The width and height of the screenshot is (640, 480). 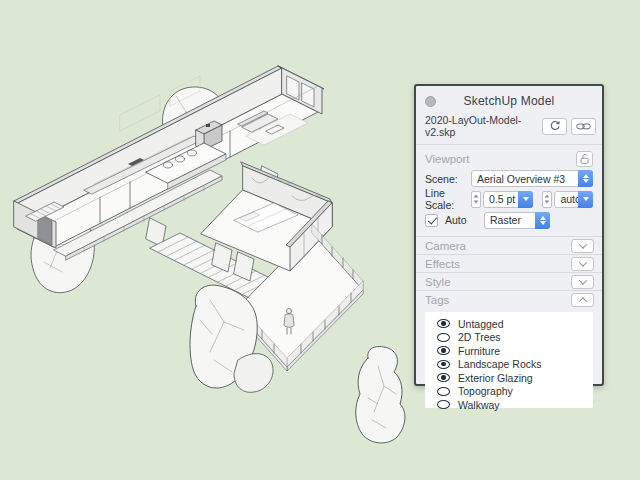 What do you see at coordinates (512, 392) in the screenshot?
I see `tag-row: Topography` at bounding box center [512, 392].